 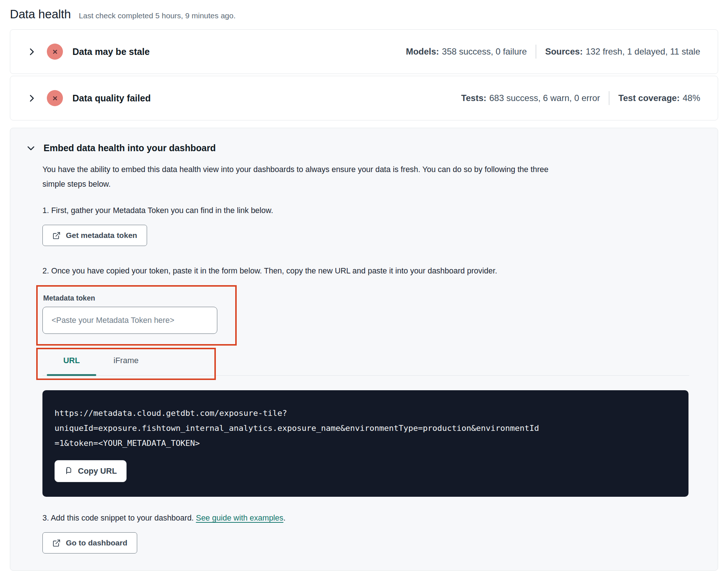 I want to click on panel-title: Data quality failed, so click(x=112, y=98).